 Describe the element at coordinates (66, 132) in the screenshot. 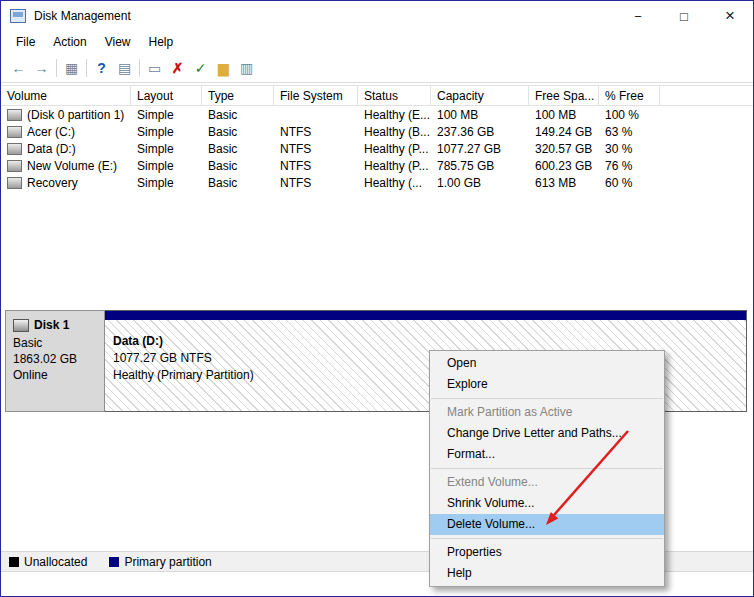

I see `volume-cell: Acer (C:)` at that location.